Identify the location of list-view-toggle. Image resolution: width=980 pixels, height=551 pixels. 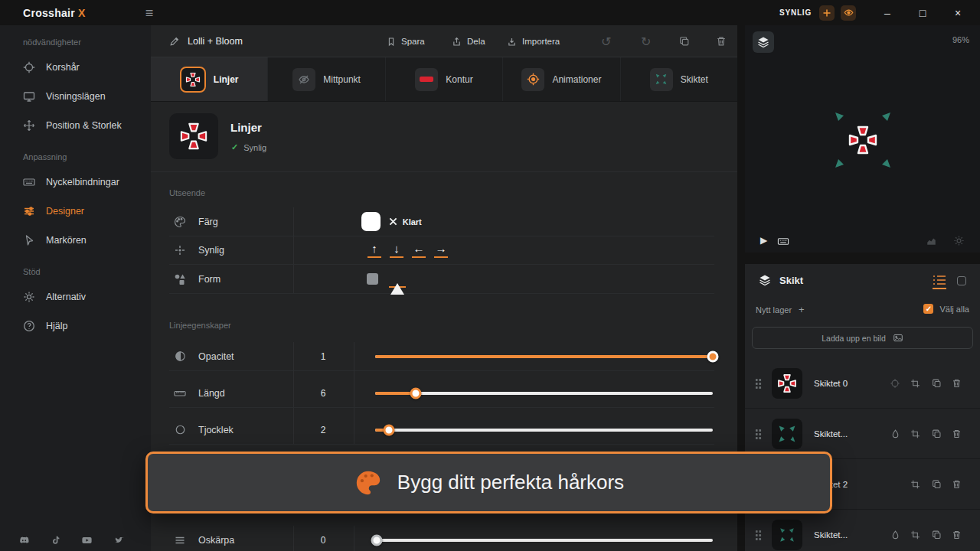
(939, 282).